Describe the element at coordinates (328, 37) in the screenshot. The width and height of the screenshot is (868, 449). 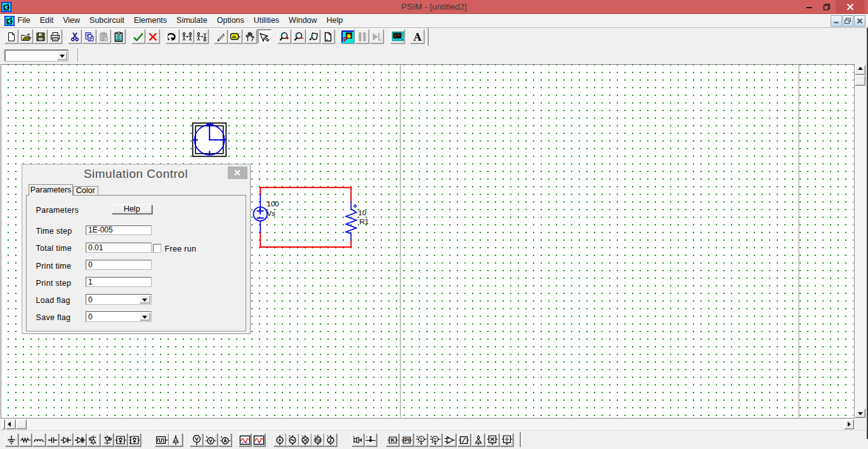
I see `fit-to-page-button` at that location.